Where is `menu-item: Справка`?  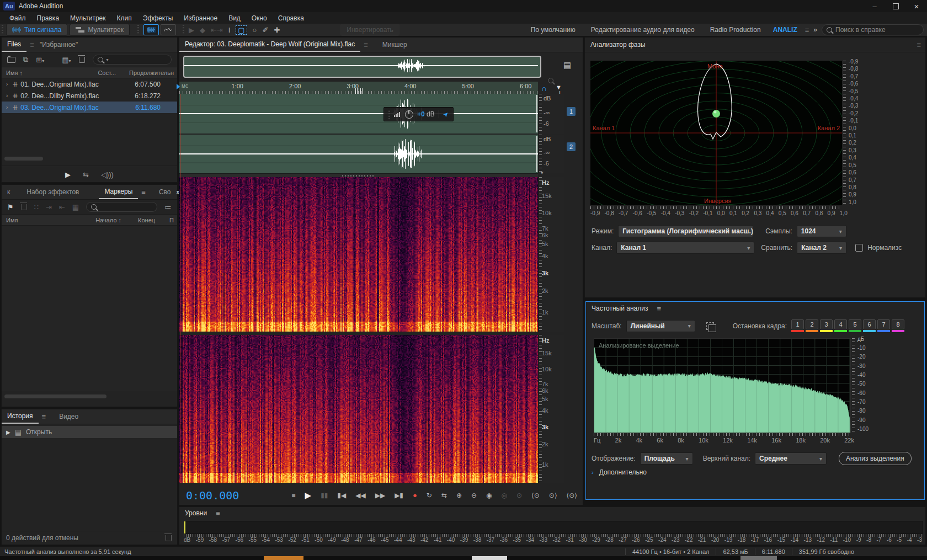
menu-item: Справка is located at coordinates (291, 18).